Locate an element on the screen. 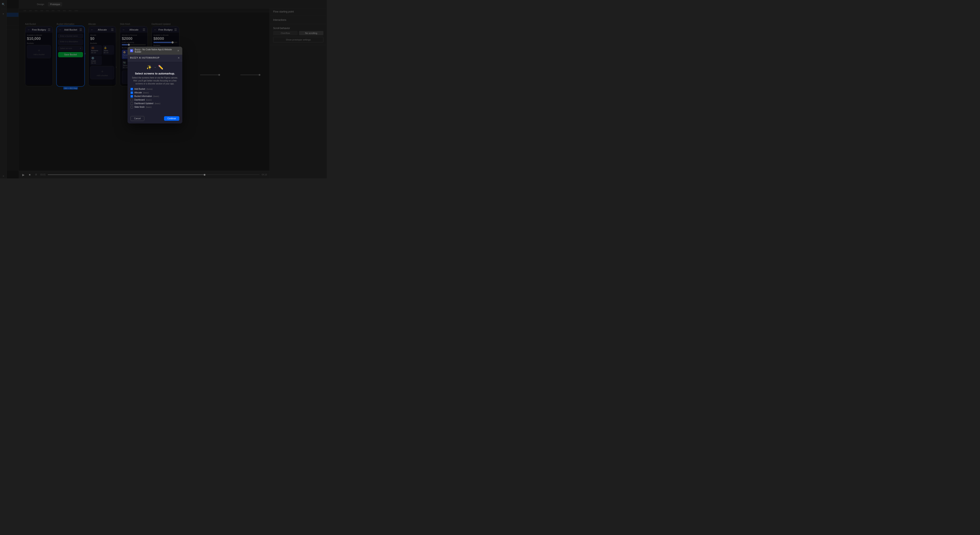 Image resolution: width=980 pixels, height=535 pixels. screen-type-3: (basic) is located at coordinates (149, 100).